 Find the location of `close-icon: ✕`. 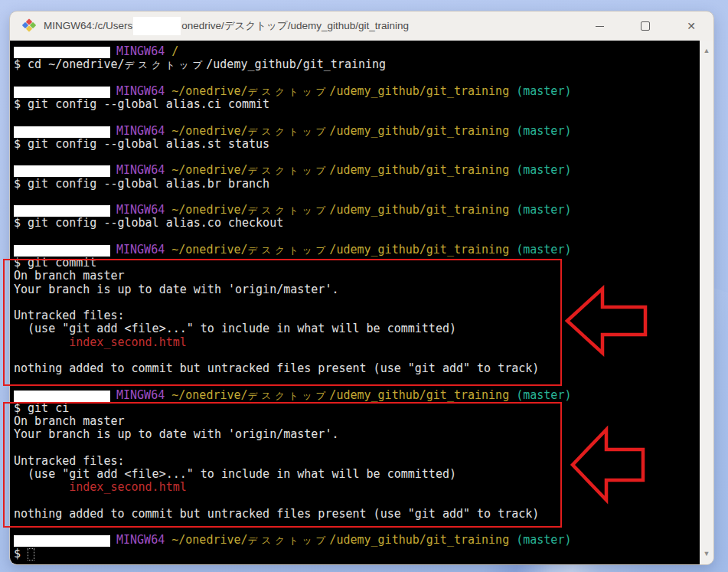

close-icon: ✕ is located at coordinates (691, 26).